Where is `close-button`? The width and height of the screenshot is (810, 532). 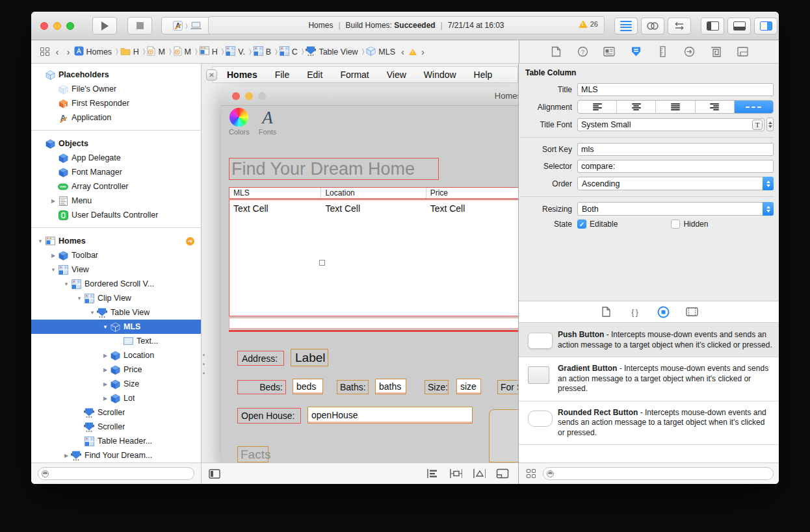 close-button is located at coordinates (44, 26).